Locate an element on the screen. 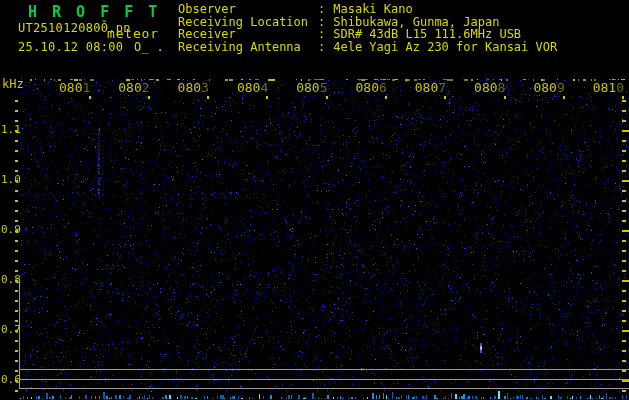 The width and height of the screenshot is (629, 400). info-label: Observer is located at coordinates (248, 10).